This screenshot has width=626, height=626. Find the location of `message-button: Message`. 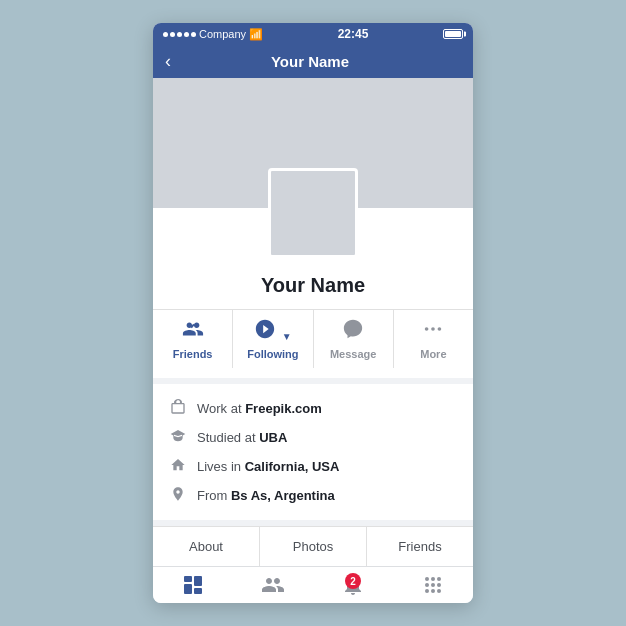

message-button: Message is located at coordinates (354, 339).